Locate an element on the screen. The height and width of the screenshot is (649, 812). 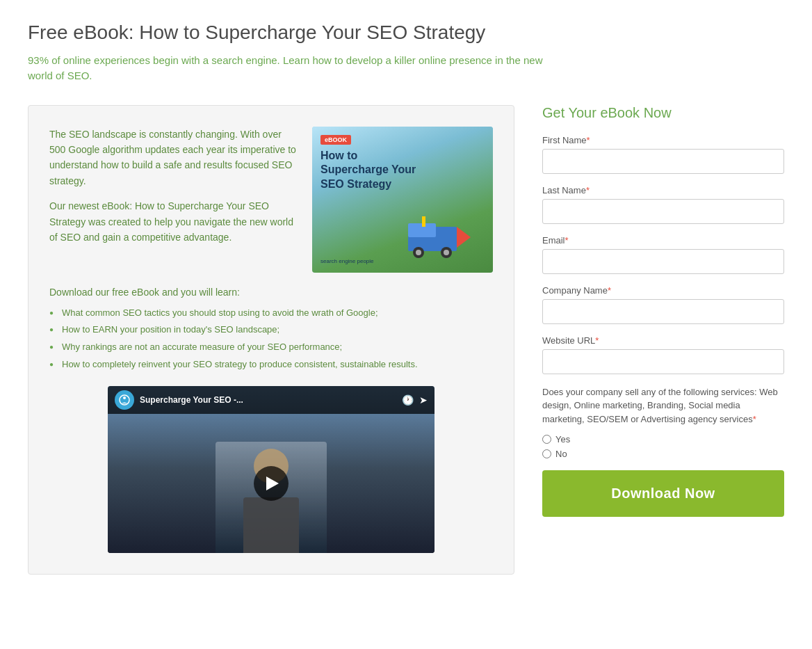
video-container: Supercharge Your SEO -... 🕐 ➤ is located at coordinates (271, 470).